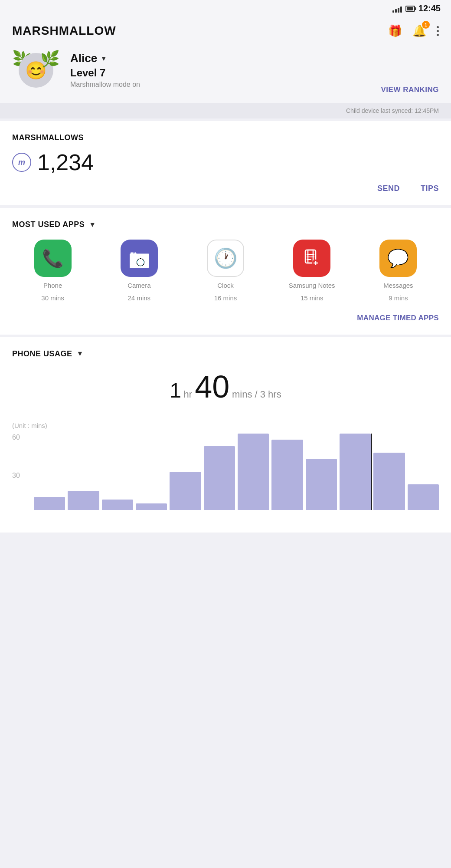 This screenshot has height=868, width=451. What do you see at coordinates (312, 286) in the screenshot?
I see `notes-app-name: Samsung Notes` at bounding box center [312, 286].